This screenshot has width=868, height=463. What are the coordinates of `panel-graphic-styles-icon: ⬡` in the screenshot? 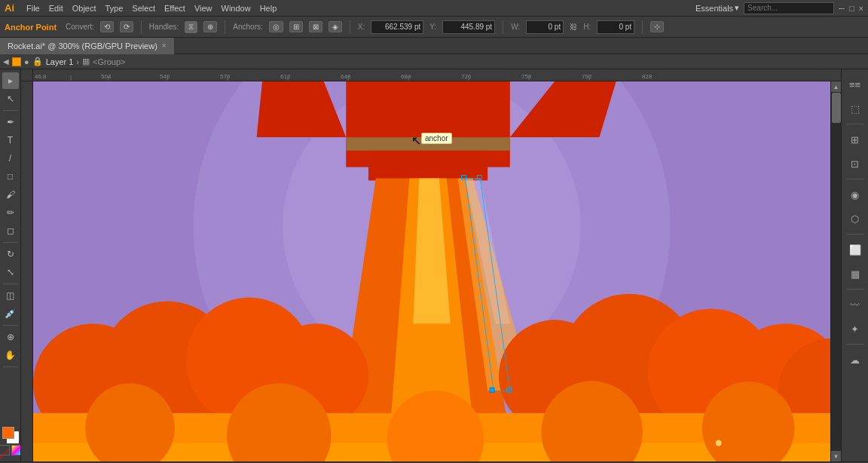 It's located at (855, 219).